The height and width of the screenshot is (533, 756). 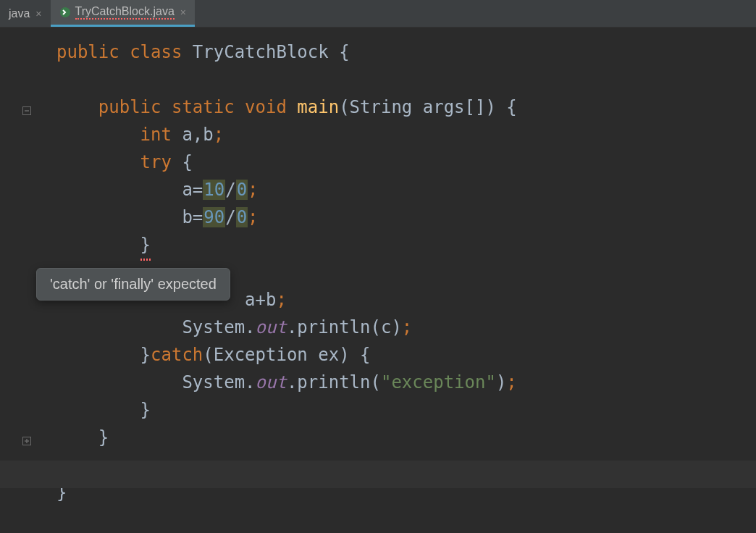 What do you see at coordinates (27, 111) in the screenshot?
I see `fold-collapse-icon` at bounding box center [27, 111].